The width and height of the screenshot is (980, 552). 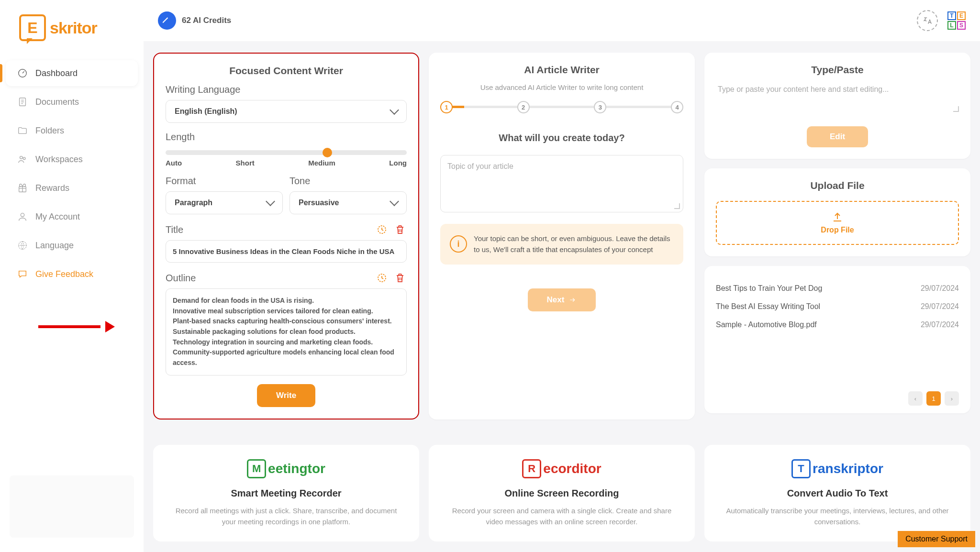 What do you see at coordinates (224, 203) in the screenshot?
I see `format-select: Paragraph` at bounding box center [224, 203].